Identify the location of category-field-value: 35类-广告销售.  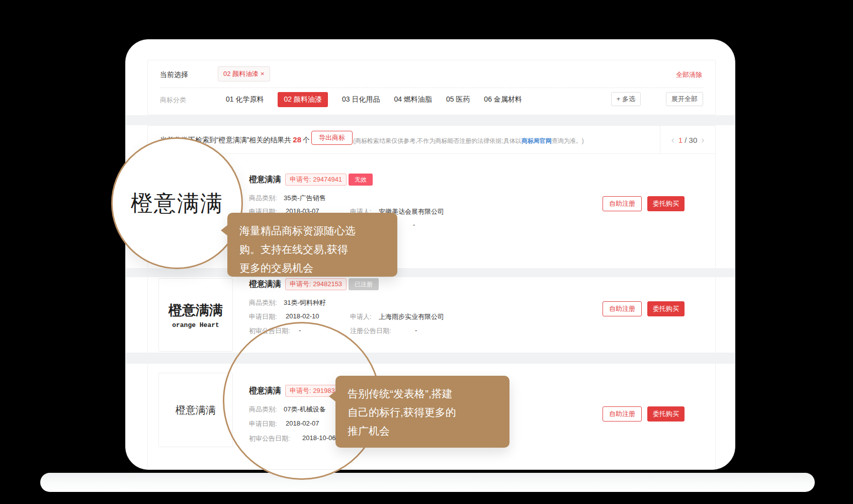
(305, 198).